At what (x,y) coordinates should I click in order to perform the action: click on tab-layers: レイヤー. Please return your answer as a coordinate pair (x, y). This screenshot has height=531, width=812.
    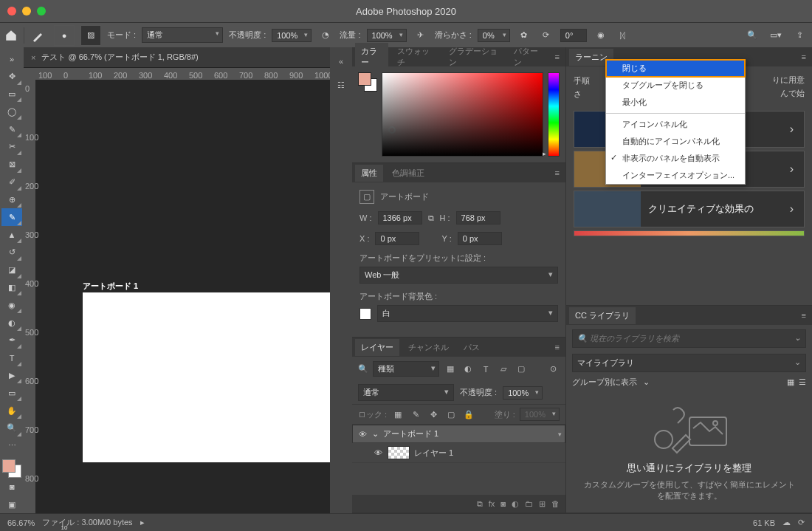
    Looking at the image, I should click on (377, 347).